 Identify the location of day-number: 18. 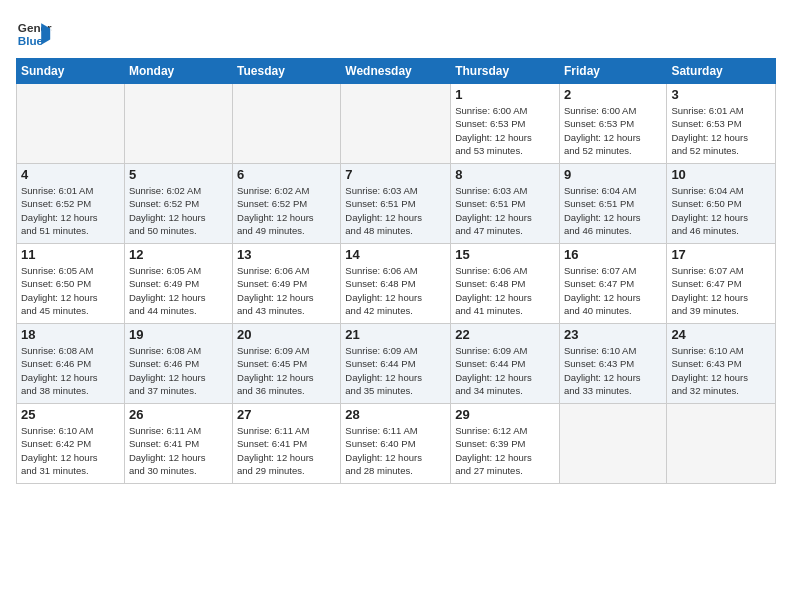
(70, 334).